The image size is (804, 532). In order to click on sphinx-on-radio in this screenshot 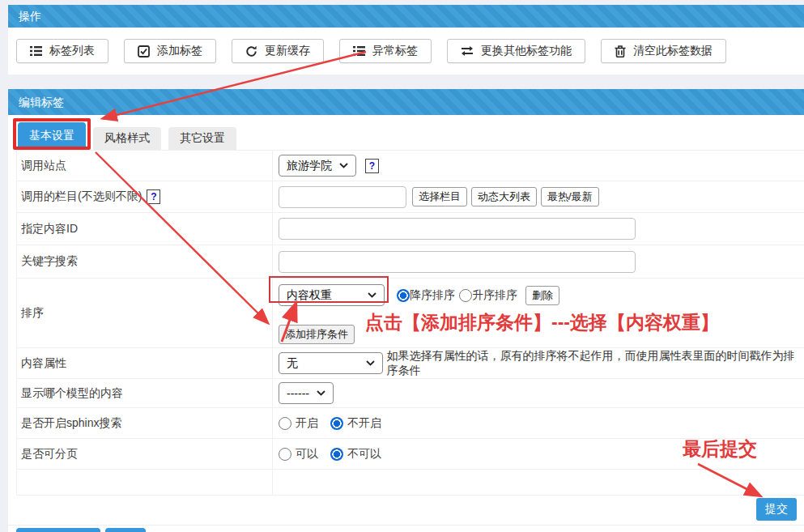, I will do `click(285, 423)`.